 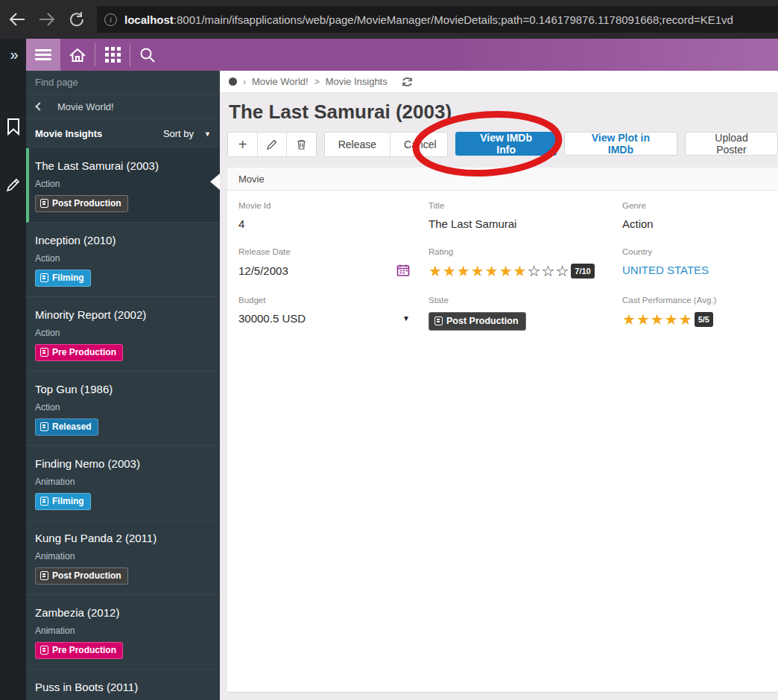 I want to click on calendar-icon, so click(x=403, y=270).